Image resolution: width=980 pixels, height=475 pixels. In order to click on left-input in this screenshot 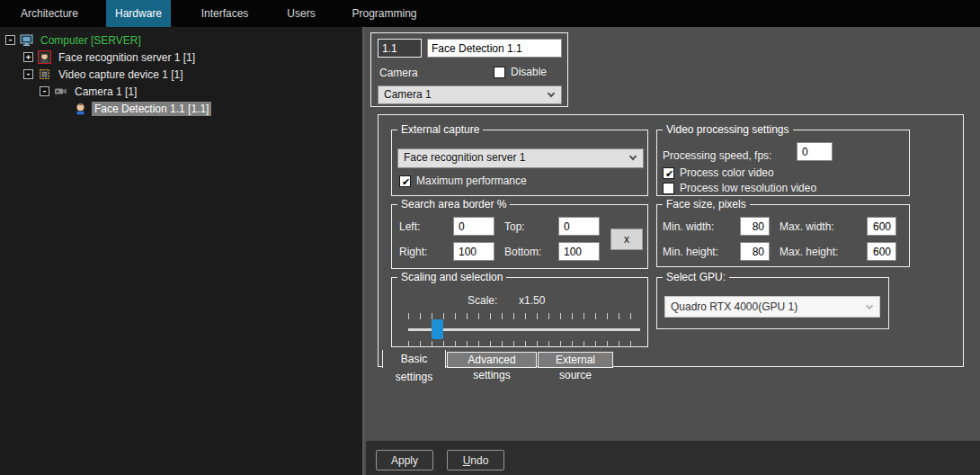, I will do `click(474, 227)`.